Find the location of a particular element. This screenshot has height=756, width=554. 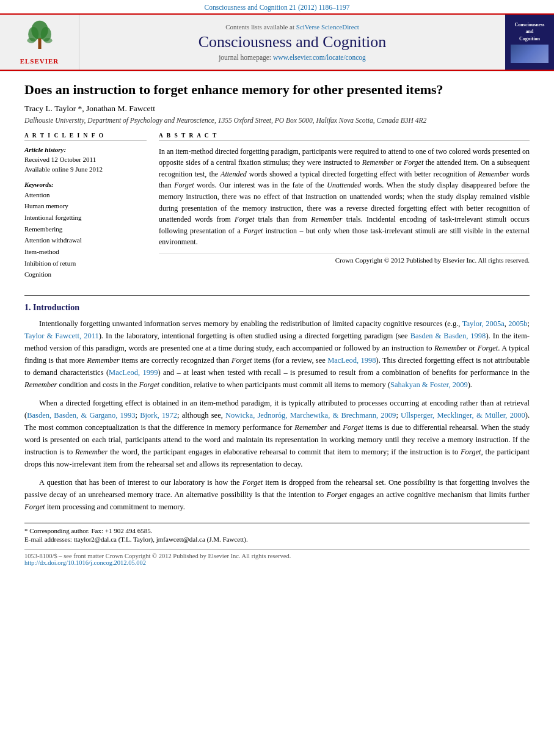

keywords-group: Keywords: Attention Human memory Intenti… is located at coordinates (86, 231).